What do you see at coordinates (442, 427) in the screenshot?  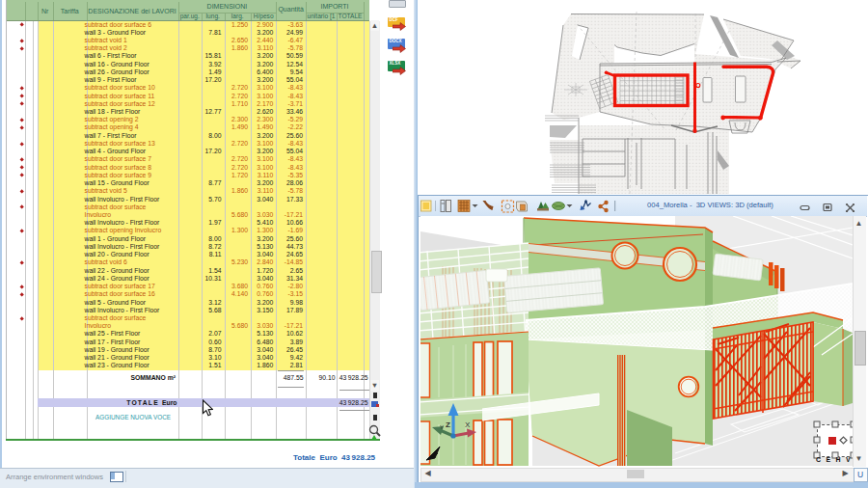 I see `svg-text: Y` at bounding box center [442, 427].